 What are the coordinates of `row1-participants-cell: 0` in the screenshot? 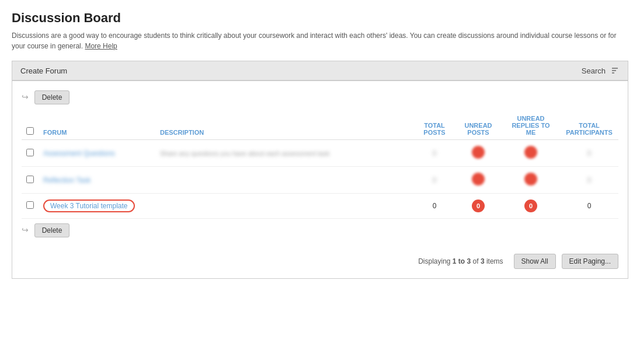 It's located at (589, 153).